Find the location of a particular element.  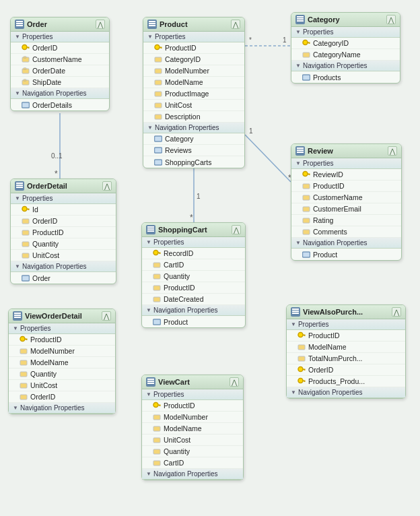

collapse-Order: ⋀ is located at coordinates (100, 24).